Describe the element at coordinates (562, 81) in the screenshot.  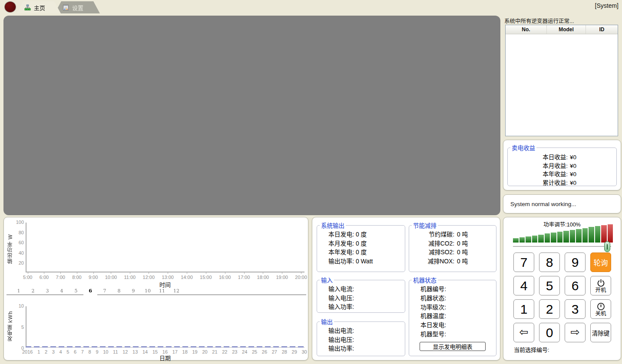
I see `inverter-table: No. Model ID` at that location.